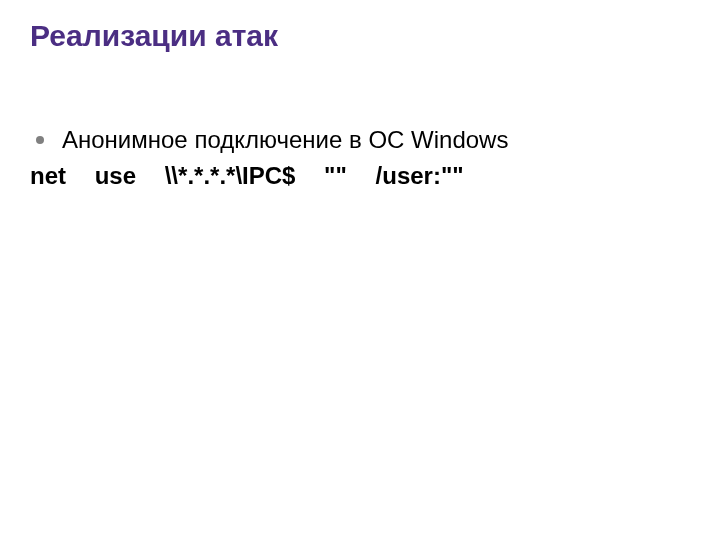  I want to click on bullet-text: Анонимное подключение в ОС Windows, so click(285, 140).